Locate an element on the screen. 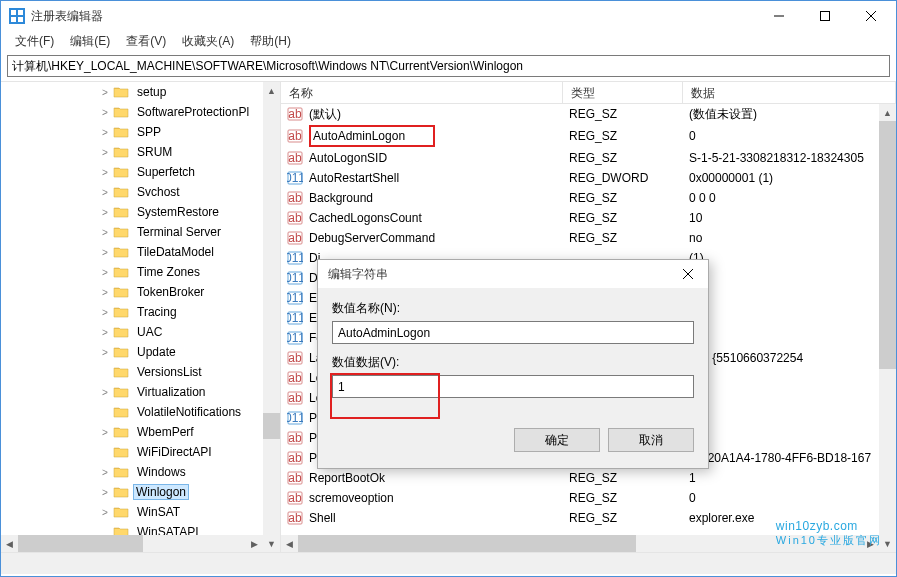  binary-value-icon: 011 is located at coordinates (295, 178).